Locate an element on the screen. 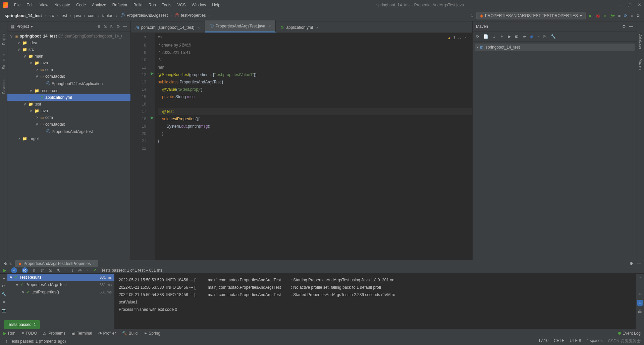  editor-tab: ⒸPropertiesAndArgsTest.java× is located at coordinates (240, 26).